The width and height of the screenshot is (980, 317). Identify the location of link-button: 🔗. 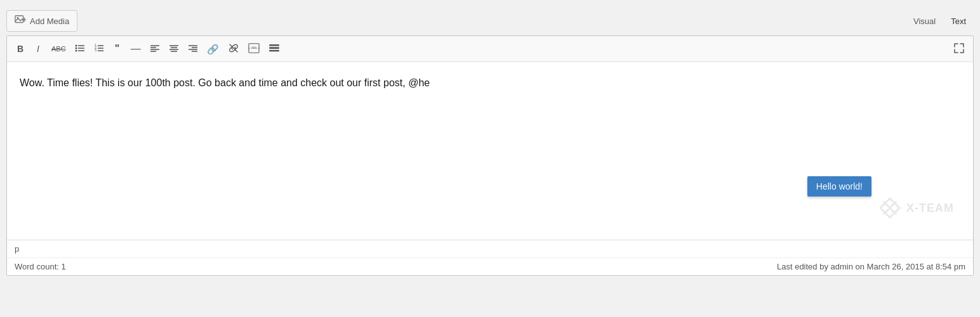
(213, 49).